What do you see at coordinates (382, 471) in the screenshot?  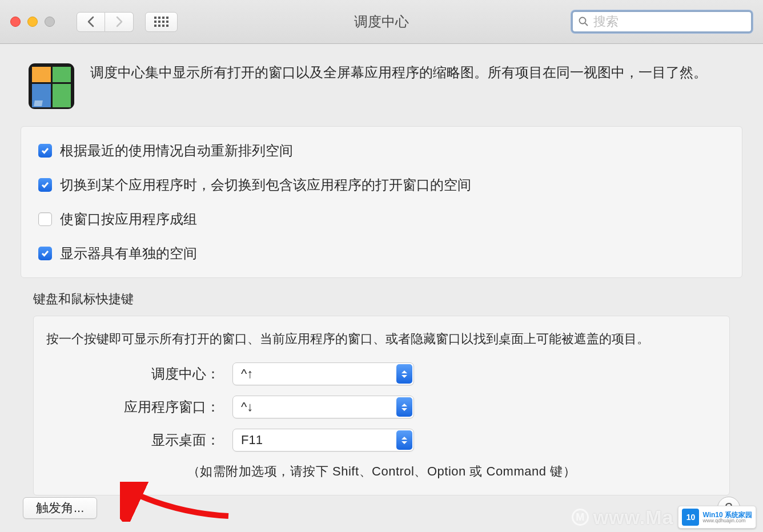 I see `modifier-hint: （如需附加选项，请按下 Shift、Control、Option 或 Comma…` at bounding box center [382, 471].